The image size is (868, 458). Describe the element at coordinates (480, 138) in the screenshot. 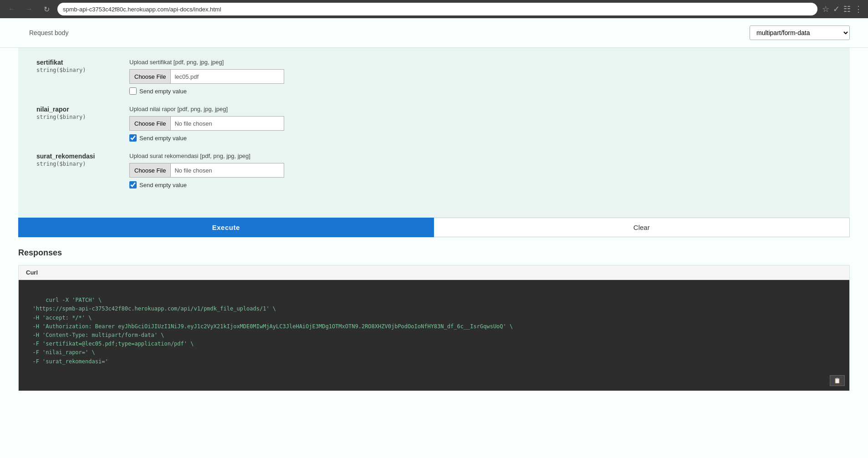

I see `send-empty-row-nilai-rapor: Send empty value` at that location.